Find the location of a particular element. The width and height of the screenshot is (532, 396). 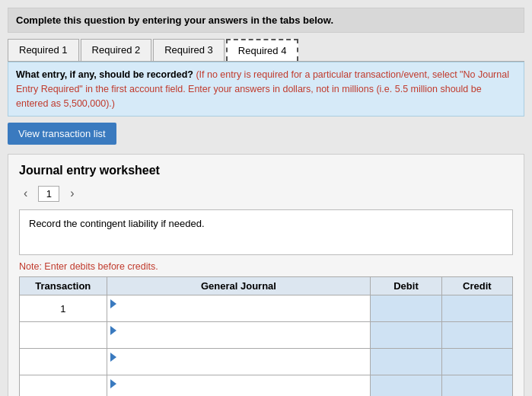

col-header-journal: General Journal is located at coordinates (239, 286).